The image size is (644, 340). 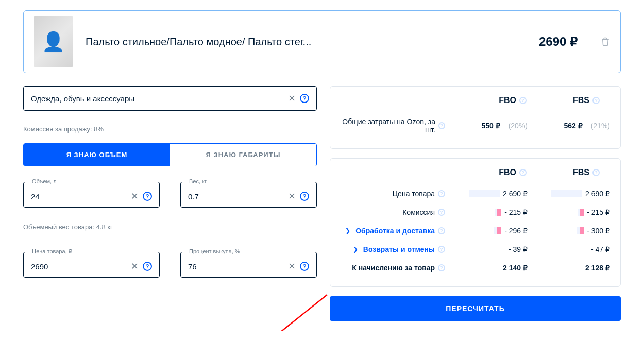 What do you see at coordinates (306, 42) in the screenshot?
I see `product-title: Пальто стильное/Пальто модное/ Пальто ст…` at bounding box center [306, 42].